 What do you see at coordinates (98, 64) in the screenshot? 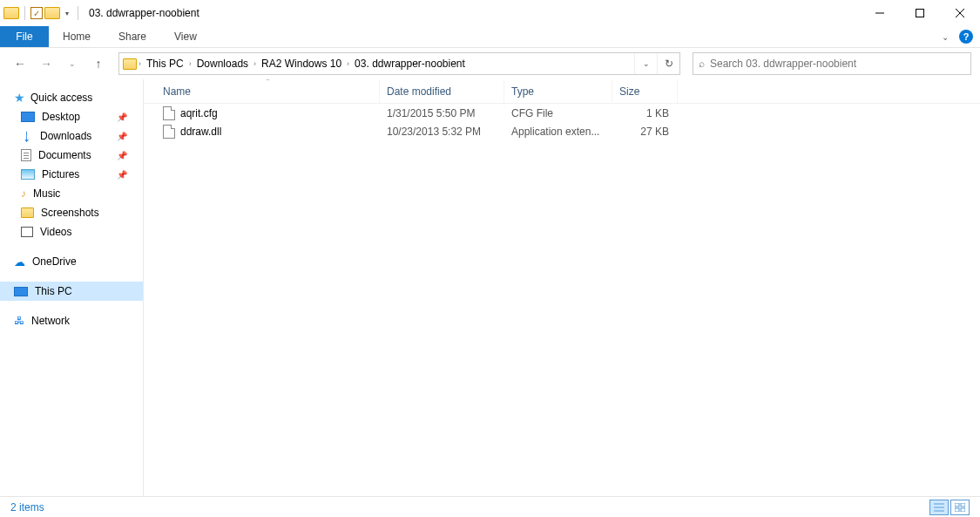
I see `up-button: ↑` at bounding box center [98, 64].